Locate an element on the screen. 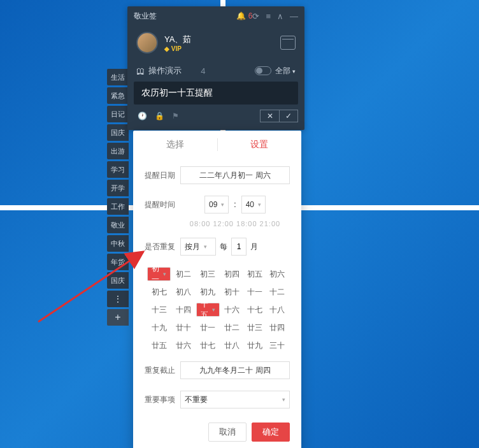 This screenshot has height=448, width=479. lunar-day: 十六 is located at coordinates (232, 310).